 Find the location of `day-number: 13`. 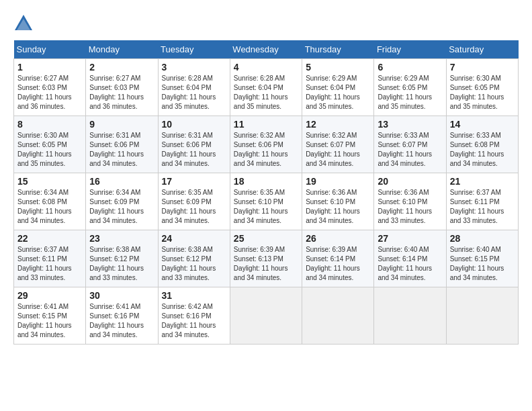

day-number: 13 is located at coordinates (410, 124).